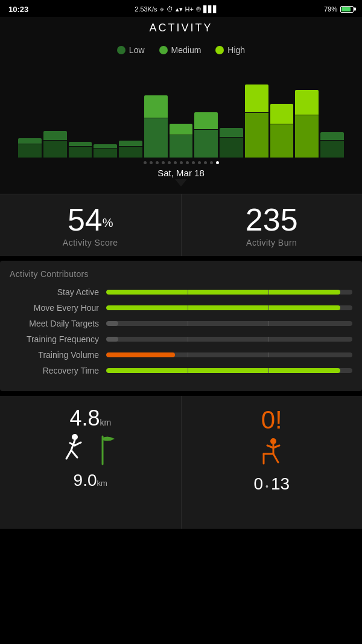  What do you see at coordinates (91, 225) in the screenshot?
I see `activity-score-card: 54% Activity Score` at bounding box center [91, 225].